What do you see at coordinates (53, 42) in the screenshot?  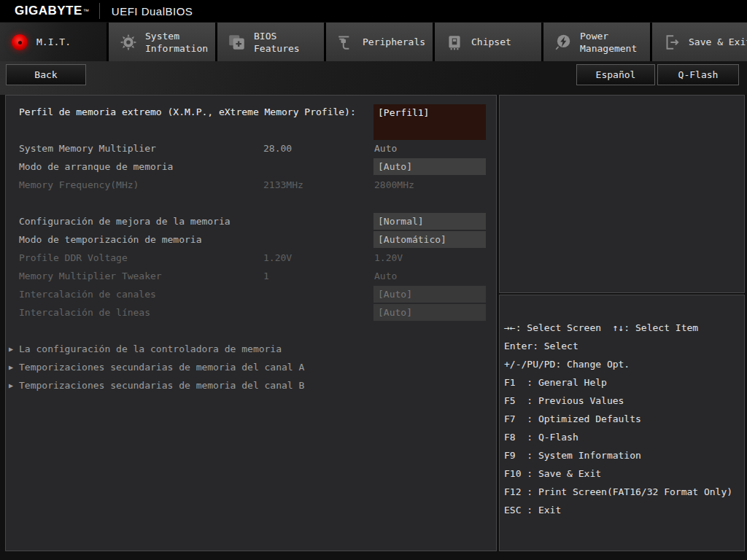 I see `tab-mit: M.I.T.` at bounding box center [53, 42].